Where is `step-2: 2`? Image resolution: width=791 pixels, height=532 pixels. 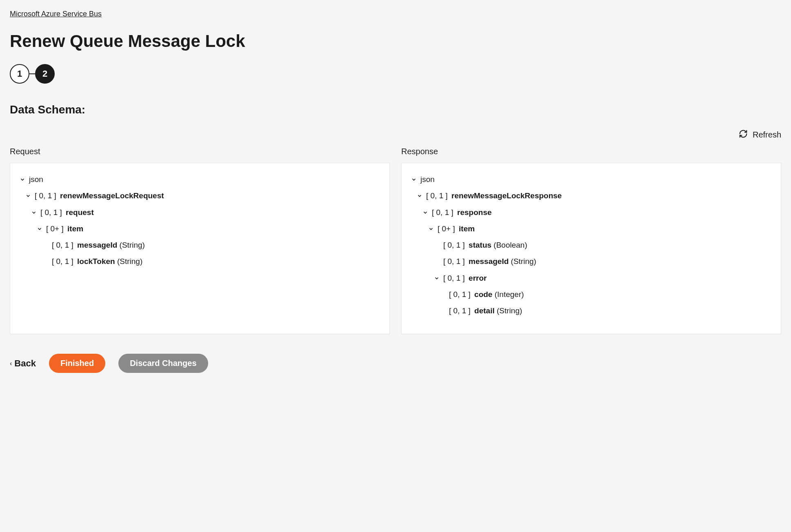
step-2: 2 is located at coordinates (45, 74).